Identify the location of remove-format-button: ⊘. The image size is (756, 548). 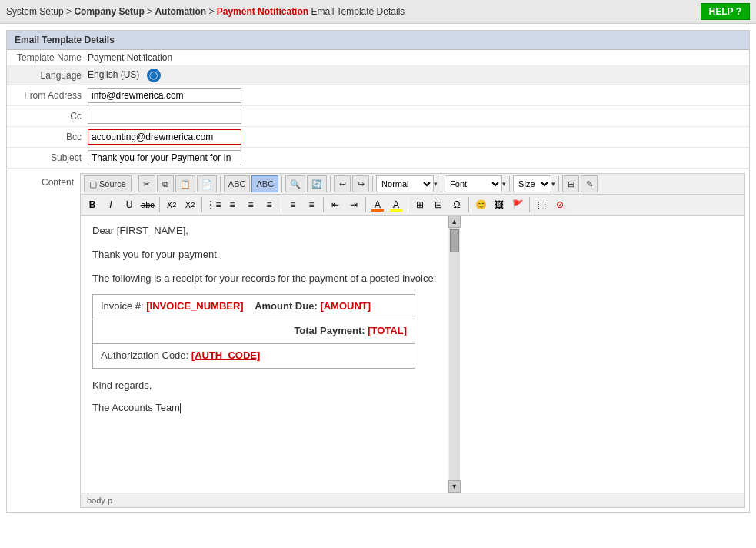
(560, 205).